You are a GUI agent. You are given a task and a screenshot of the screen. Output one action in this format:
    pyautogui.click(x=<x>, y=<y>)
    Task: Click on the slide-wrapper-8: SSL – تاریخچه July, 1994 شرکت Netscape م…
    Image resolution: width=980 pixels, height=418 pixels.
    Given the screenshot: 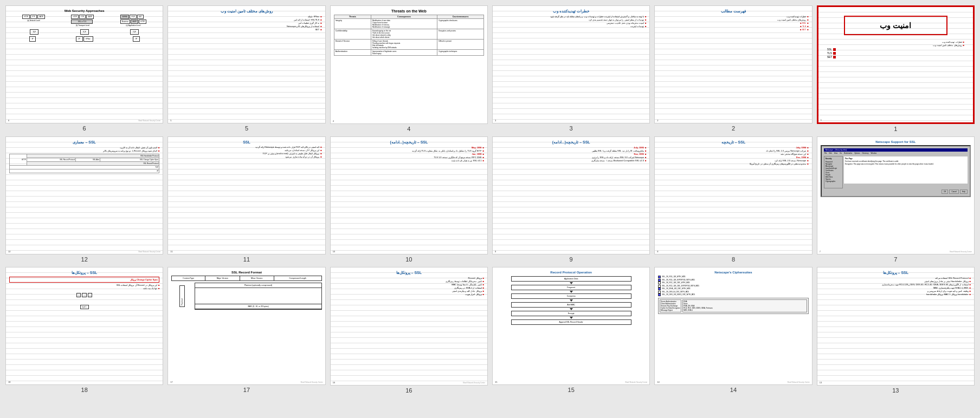 What is the action you would take?
    pyautogui.click(x=733, y=200)
    